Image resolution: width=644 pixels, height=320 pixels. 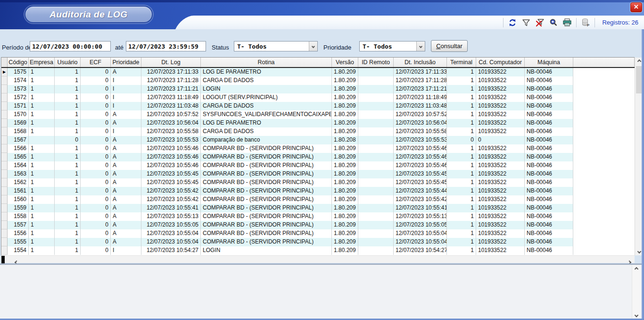 I want to click on cell-rotina: CARGA DE DADOS, so click(x=266, y=81).